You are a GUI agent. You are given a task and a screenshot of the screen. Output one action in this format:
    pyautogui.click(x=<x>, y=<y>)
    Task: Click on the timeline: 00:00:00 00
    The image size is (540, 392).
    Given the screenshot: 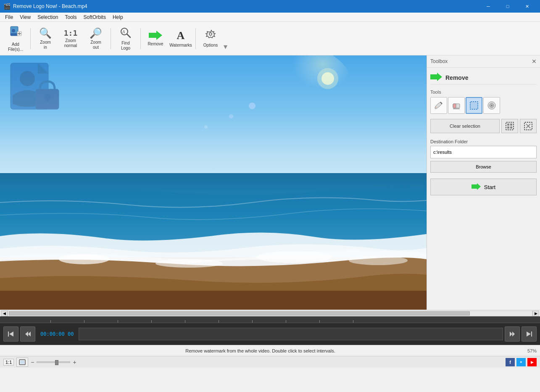 What is the action you would take?
    pyautogui.click(x=270, y=331)
    